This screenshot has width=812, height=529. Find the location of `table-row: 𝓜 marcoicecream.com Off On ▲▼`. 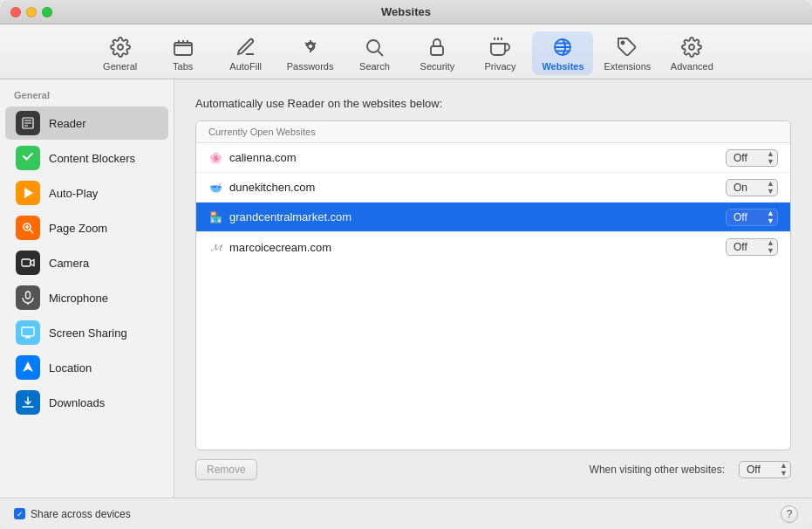

table-row: 𝓜 marcoicecream.com Off On ▲▼ is located at coordinates (494, 247).